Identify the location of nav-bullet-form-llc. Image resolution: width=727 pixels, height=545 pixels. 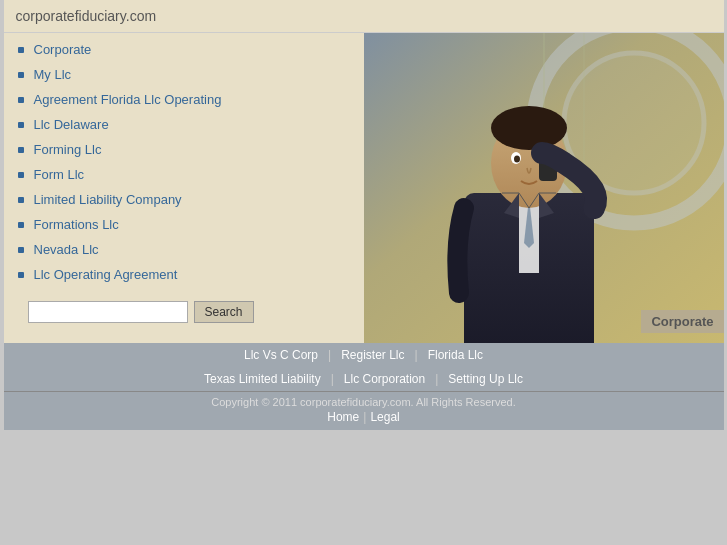
(21, 175).